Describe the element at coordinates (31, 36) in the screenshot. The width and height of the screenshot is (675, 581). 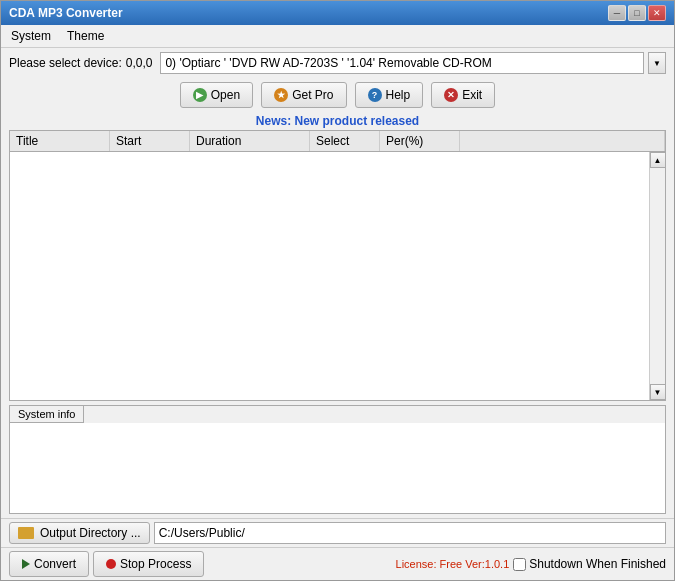
I see `menu-system: System` at that location.